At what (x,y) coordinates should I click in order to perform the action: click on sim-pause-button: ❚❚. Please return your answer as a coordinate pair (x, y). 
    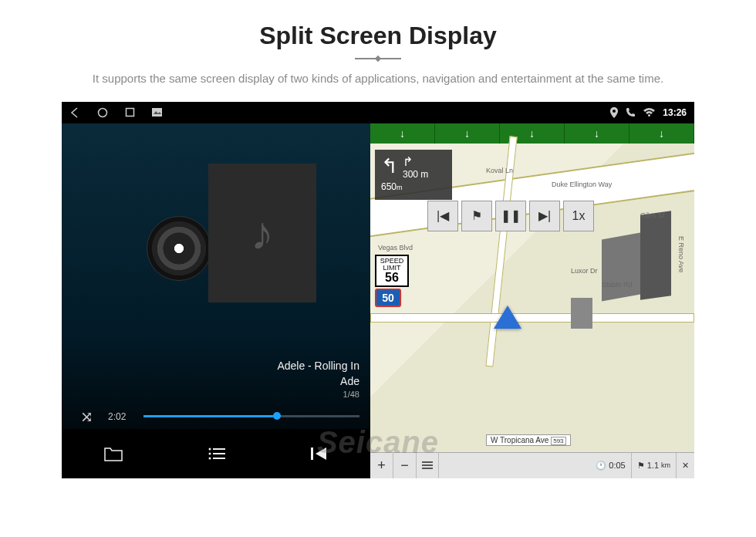
    Looking at the image, I should click on (511, 216).